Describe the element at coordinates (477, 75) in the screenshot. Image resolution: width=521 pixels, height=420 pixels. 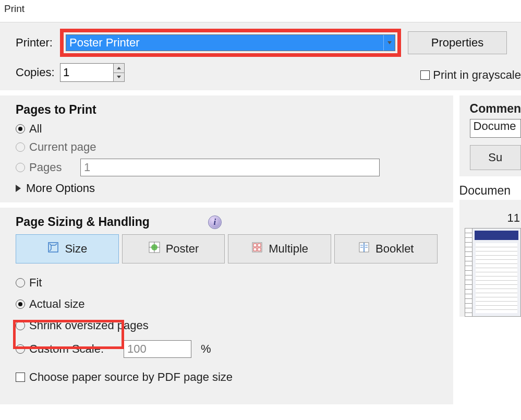
I see `grayscale-label: Print in grayscale` at that location.